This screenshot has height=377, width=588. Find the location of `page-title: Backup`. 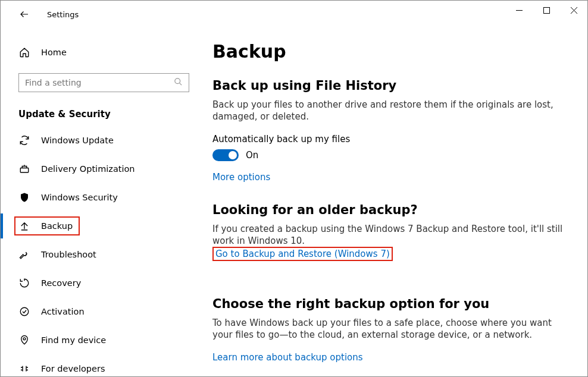

page-title: Backup is located at coordinates (389, 51).